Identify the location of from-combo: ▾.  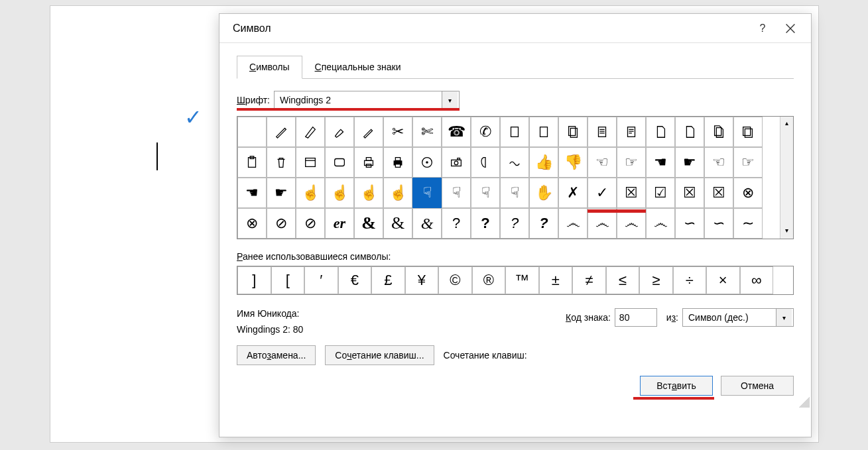
(738, 317).